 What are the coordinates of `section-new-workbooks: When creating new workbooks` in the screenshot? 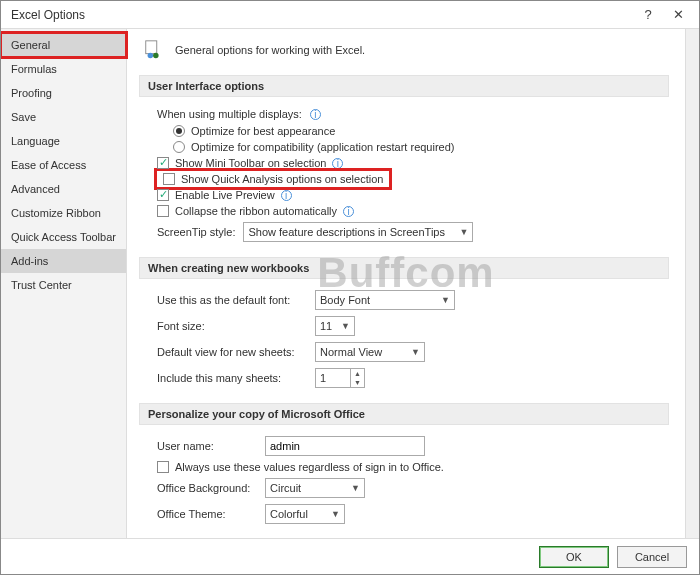 It's located at (404, 268).